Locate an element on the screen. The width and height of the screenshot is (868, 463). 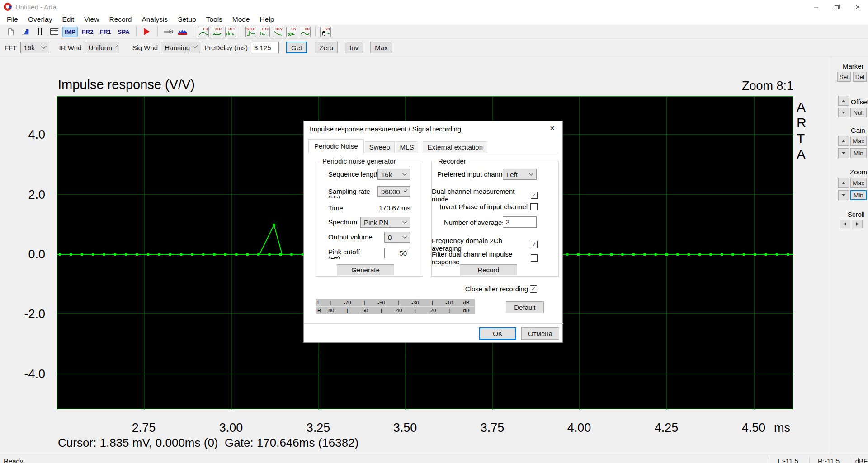
zero-button: Zero is located at coordinates (326, 47).